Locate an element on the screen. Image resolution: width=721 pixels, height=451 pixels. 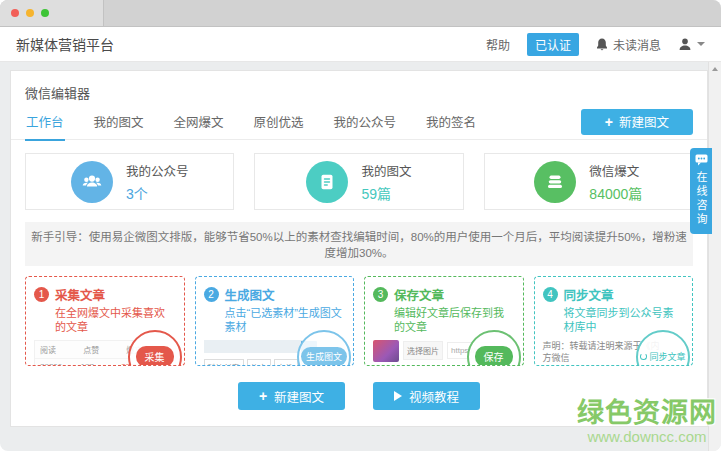
verified-badge: 已认证 is located at coordinates (553, 44).